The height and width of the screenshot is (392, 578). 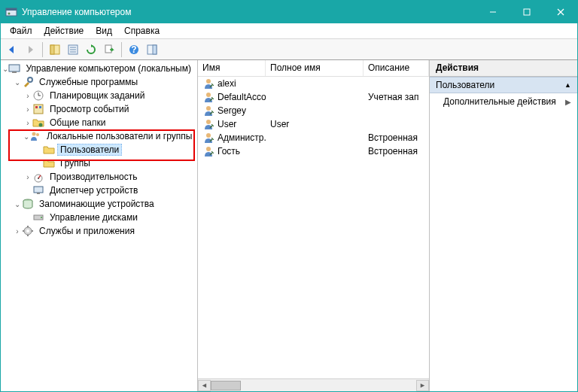 I want to click on action-more: Дополнительные действия ▶, so click(x=503, y=102).